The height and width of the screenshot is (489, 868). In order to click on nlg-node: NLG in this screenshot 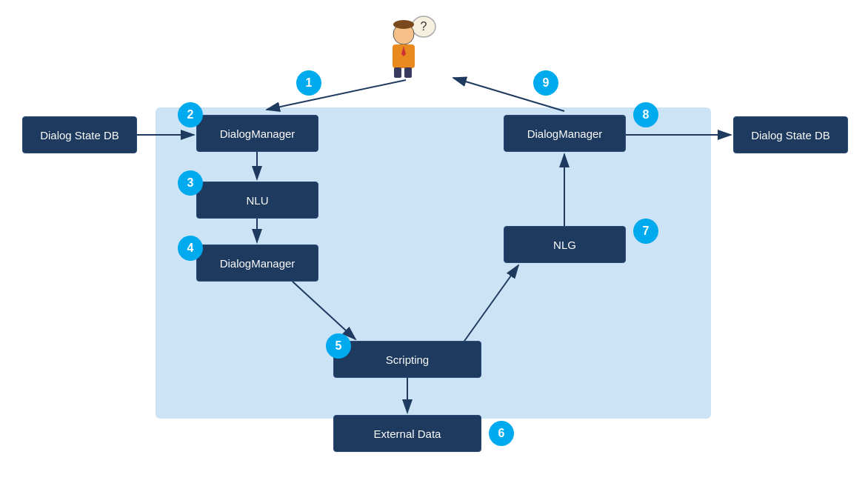, I will do `click(564, 245)`.